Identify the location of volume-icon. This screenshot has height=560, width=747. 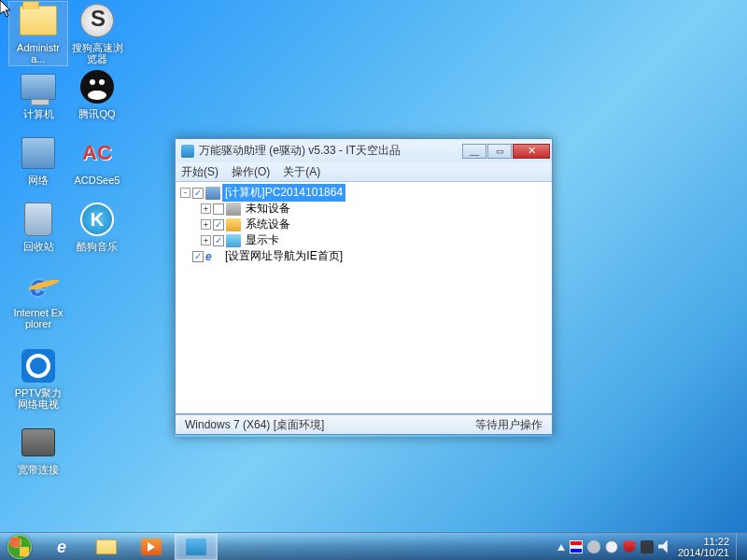
(665, 547).